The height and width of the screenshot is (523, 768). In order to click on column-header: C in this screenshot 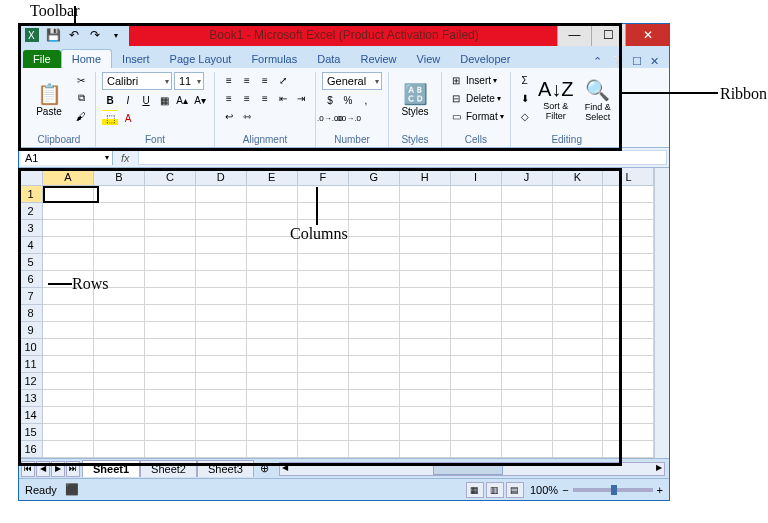, I will do `click(170, 177)`.